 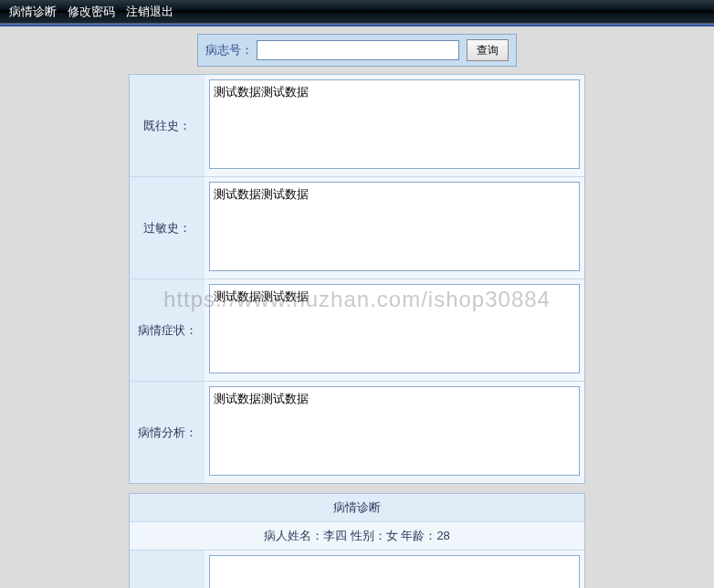 What do you see at coordinates (167, 126) in the screenshot?
I see `label-history: 既往史：` at bounding box center [167, 126].